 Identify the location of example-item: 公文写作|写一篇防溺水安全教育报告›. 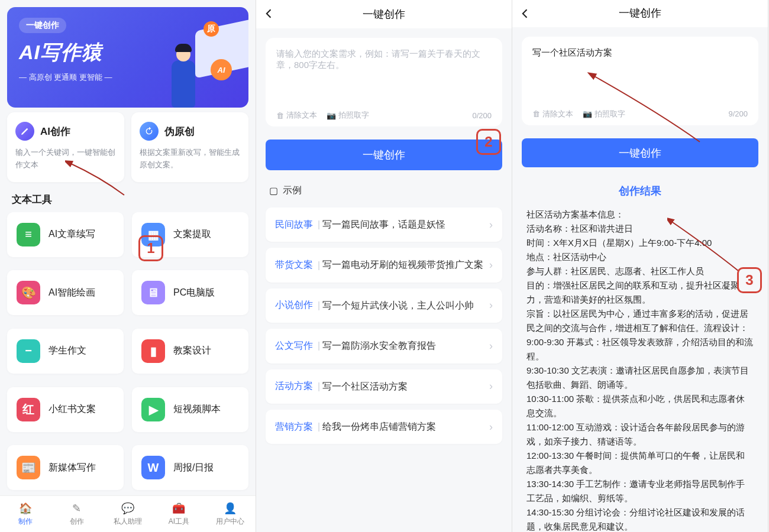
(384, 346).